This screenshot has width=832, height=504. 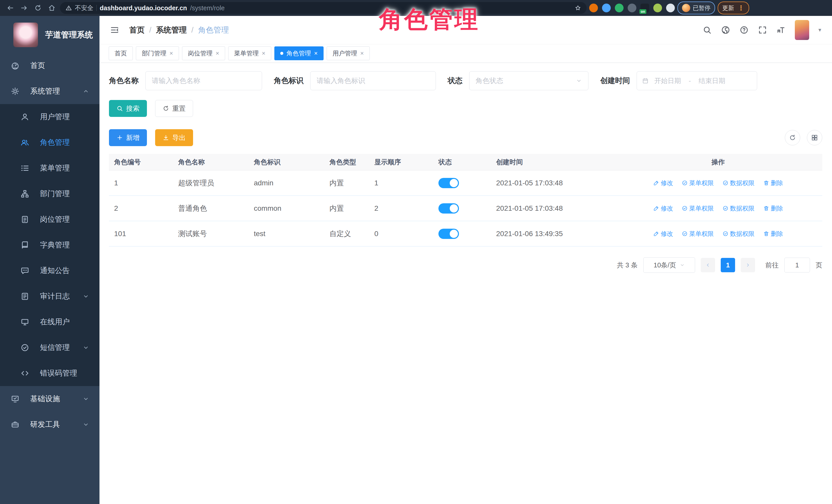 I want to click on create-time-range-picker: 开始日期 - 结束日期, so click(x=697, y=81).